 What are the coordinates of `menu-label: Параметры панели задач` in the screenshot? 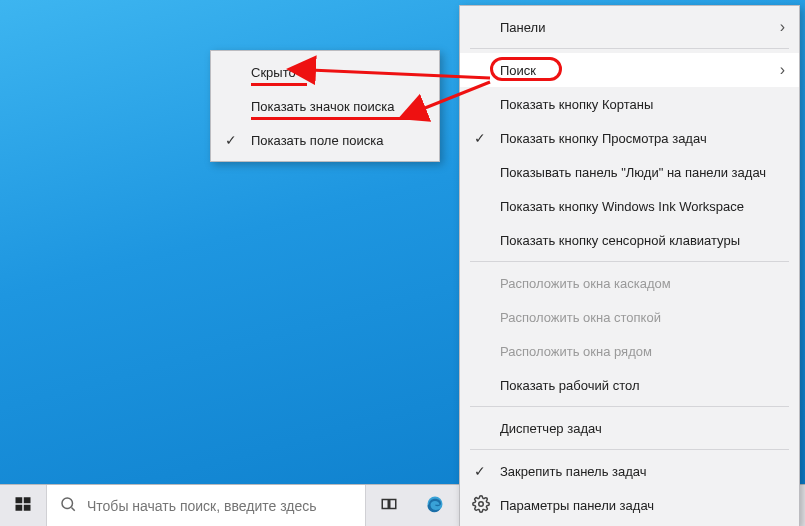 It's located at (577, 506).